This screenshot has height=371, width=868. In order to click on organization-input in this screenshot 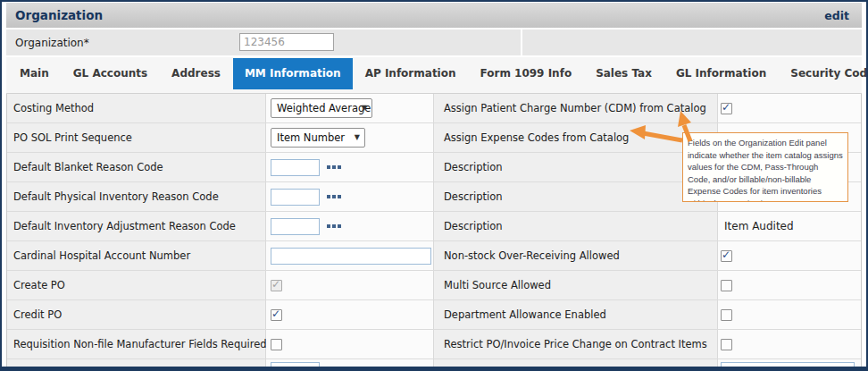, I will do `click(287, 42)`.